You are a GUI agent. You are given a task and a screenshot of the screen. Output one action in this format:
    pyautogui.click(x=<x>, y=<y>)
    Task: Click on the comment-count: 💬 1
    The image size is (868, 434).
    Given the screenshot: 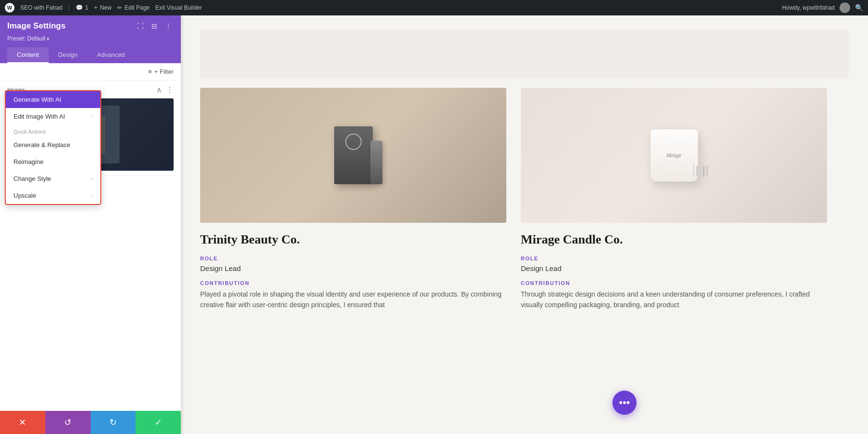 What is the action you would take?
    pyautogui.click(x=82, y=8)
    